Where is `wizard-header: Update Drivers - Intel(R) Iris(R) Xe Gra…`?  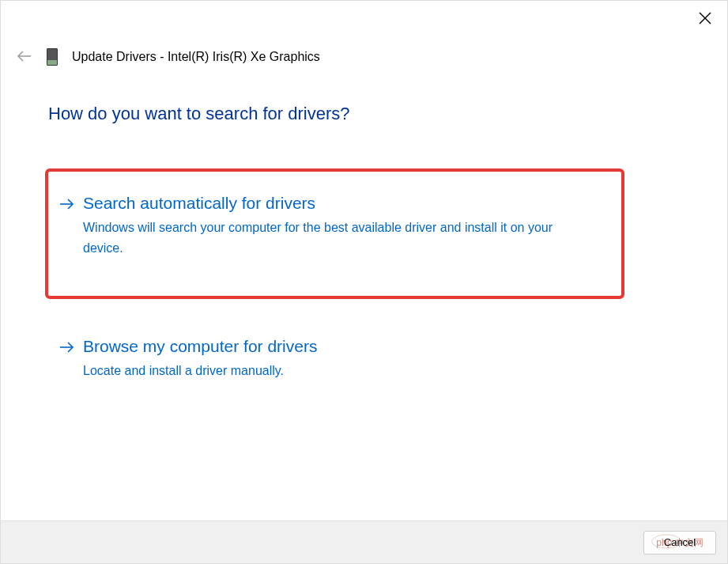
wizard-header: Update Drivers - Intel(R) Iris(R) Xe Gra… is located at coordinates (168, 57).